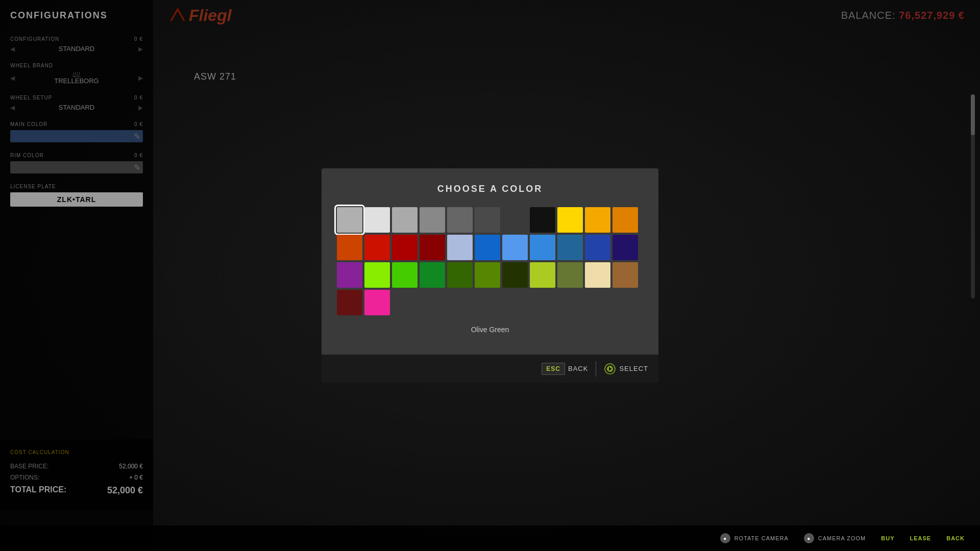 Image resolution: width=980 pixels, height=551 pixels. What do you see at coordinates (570, 220) in the screenshot?
I see `color-swatch-yellow` at bounding box center [570, 220].